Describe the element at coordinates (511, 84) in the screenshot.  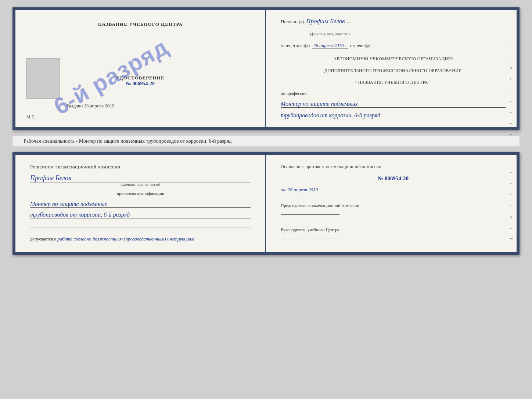
I see `sidebar-marks: – – – и а ← – – – –` at that location.